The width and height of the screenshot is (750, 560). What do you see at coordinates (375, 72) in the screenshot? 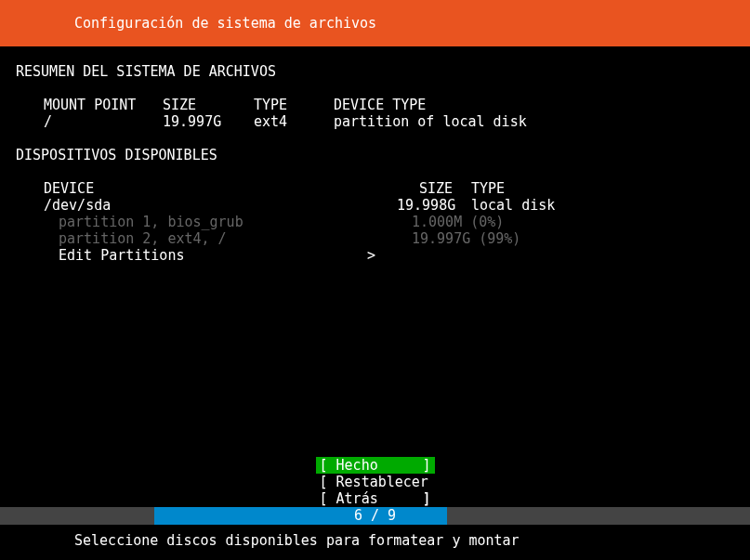
I see `summary-title: RESUMEN DEL SISTEMA DE ARCHIVOS` at bounding box center [375, 72].